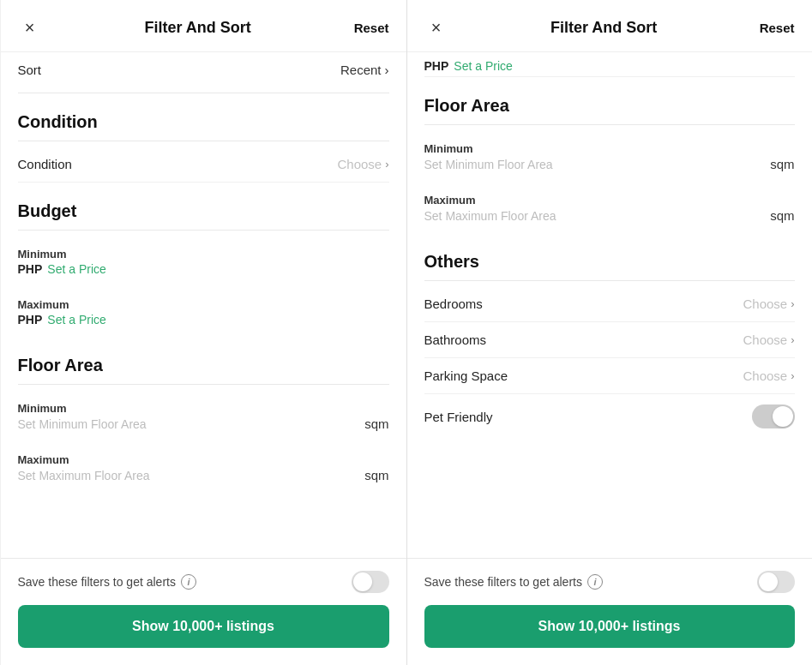  Describe the element at coordinates (610, 166) in the screenshot. I see `floor-min-row-2: Set Minimum Floor Area sqm` at that location.